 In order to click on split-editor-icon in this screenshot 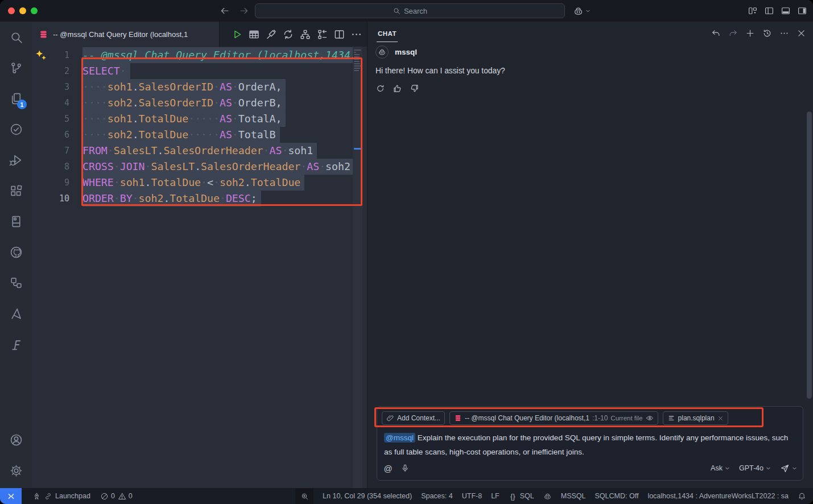, I will do `click(339, 34)`.